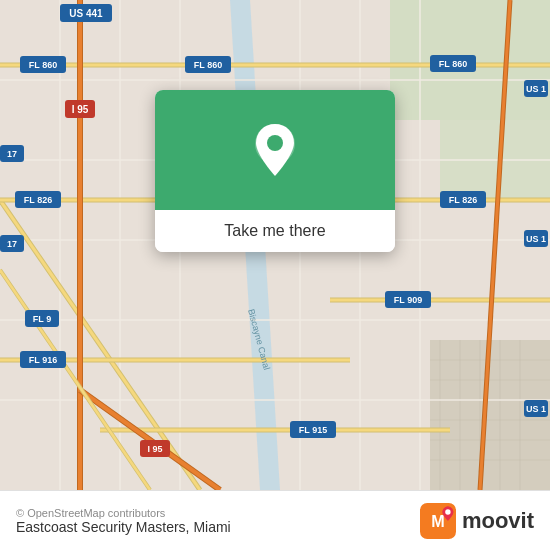  I want to click on moovit-logo: M moovit, so click(477, 521).